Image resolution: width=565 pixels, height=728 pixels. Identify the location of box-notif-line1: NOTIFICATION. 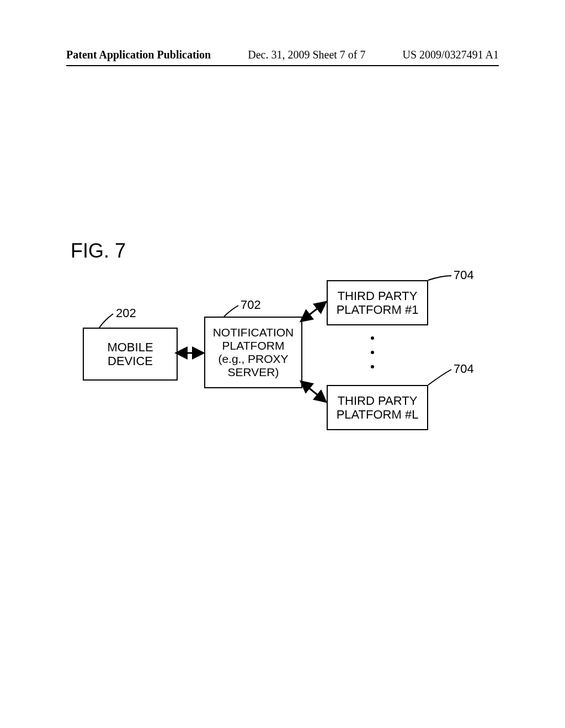
(254, 333).